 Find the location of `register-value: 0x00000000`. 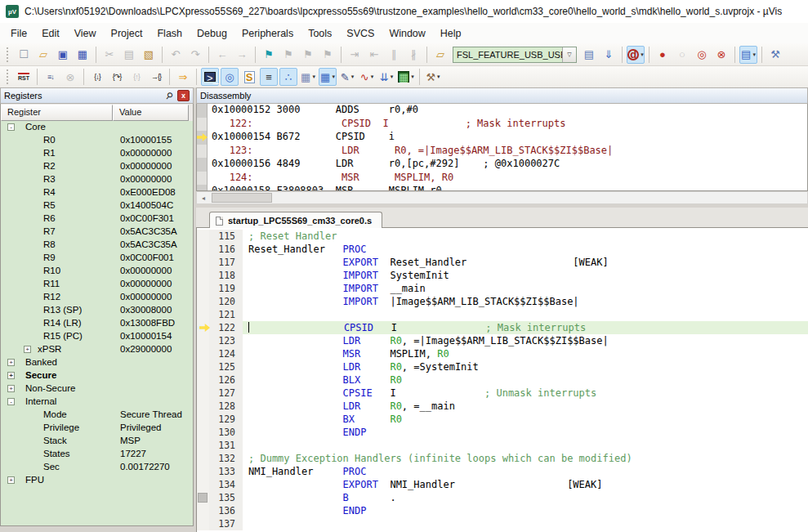

register-value: 0x00000000 is located at coordinates (145, 153).